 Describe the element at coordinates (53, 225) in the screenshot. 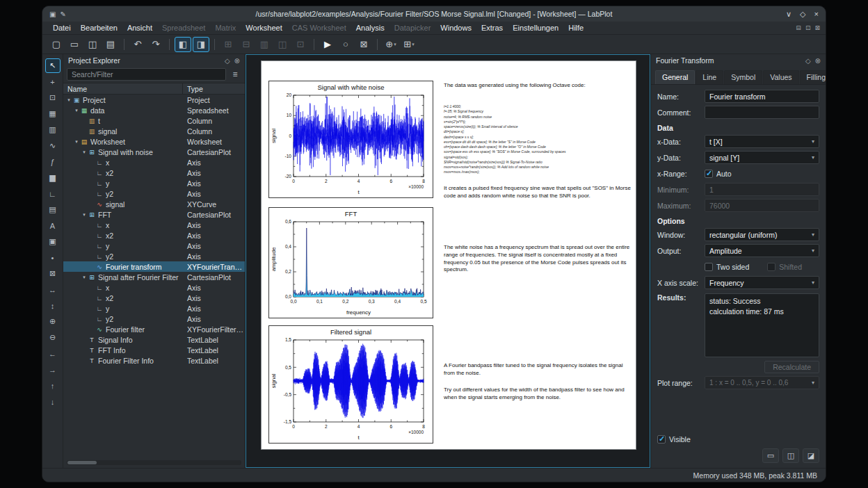

I see `add-text-label-button: A` at that location.